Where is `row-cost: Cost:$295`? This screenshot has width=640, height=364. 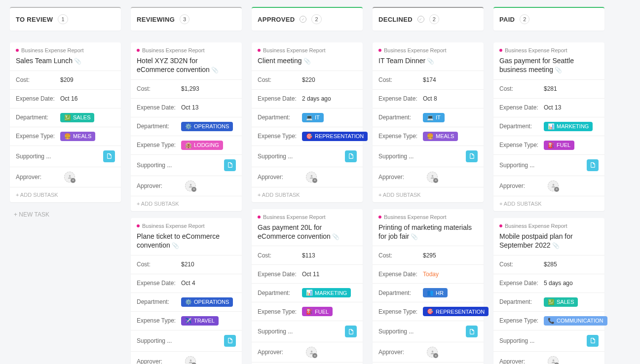
row-cost: Cost:$295 is located at coordinates (428, 255).